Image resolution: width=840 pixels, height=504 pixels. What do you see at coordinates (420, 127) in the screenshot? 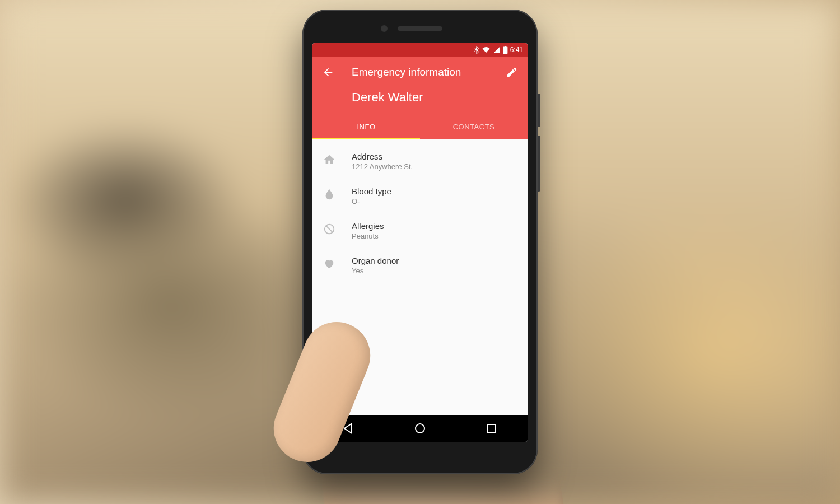
I see `tabs: INFO CONTACTS` at bounding box center [420, 127].